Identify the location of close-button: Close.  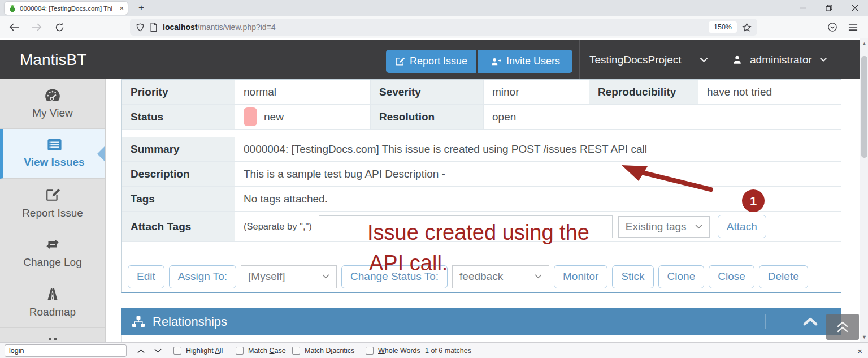
(731, 277).